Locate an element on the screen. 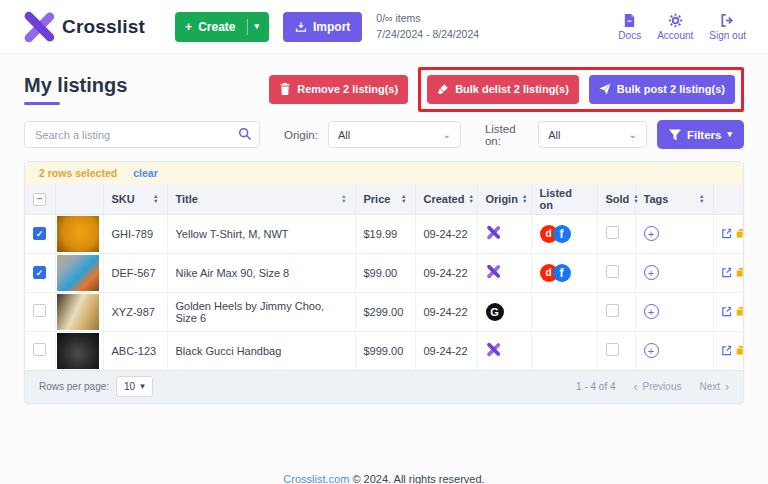 Image resolution: width=768 pixels, height=484 pixels. sign-out-icon is located at coordinates (728, 20).